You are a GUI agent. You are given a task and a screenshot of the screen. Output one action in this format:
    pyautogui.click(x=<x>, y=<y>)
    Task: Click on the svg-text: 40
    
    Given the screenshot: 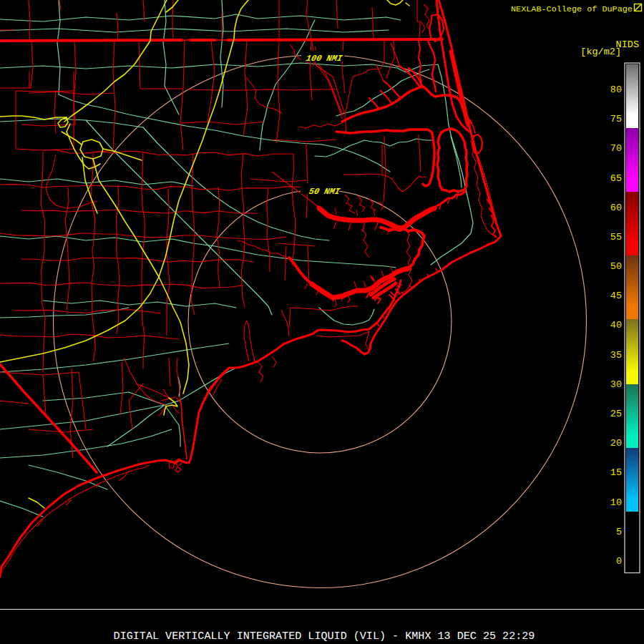 What is the action you would take?
    pyautogui.click(x=616, y=325)
    